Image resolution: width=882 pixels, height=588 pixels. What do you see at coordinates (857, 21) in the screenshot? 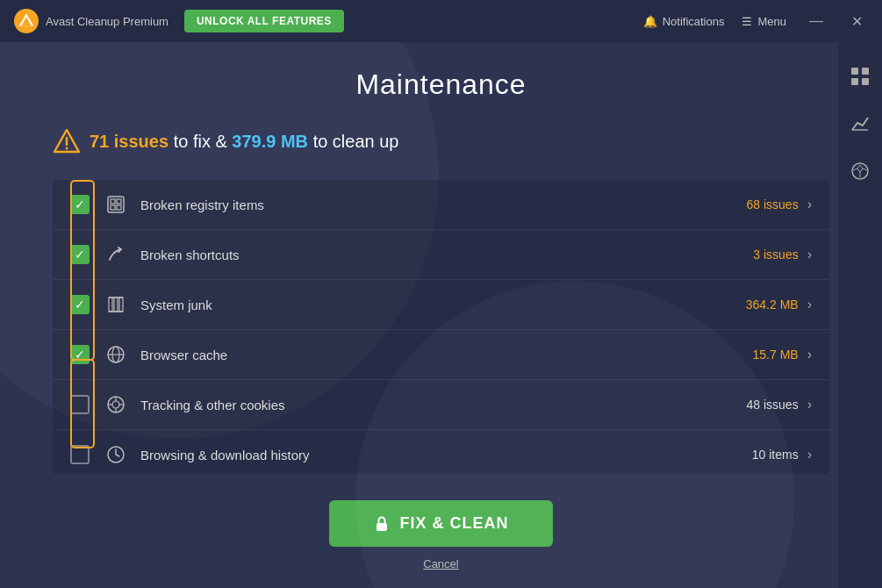
I see `close-button: ✕` at bounding box center [857, 21].